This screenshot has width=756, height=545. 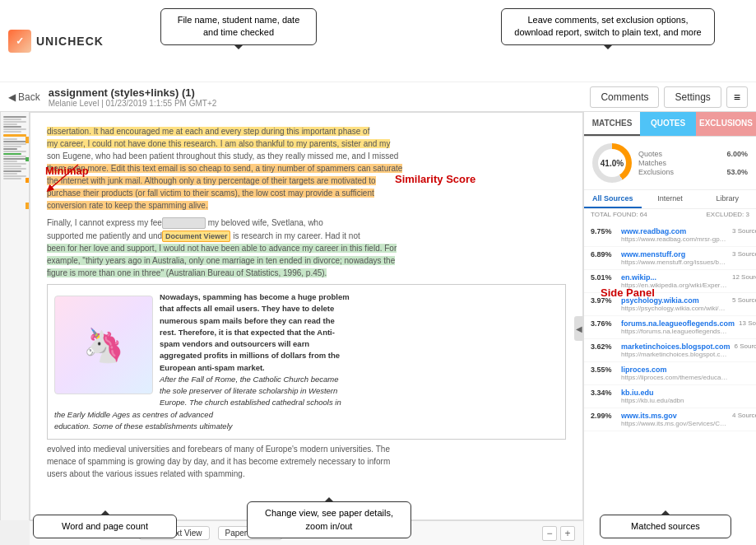 What do you see at coordinates (316, 92) in the screenshot?
I see `file-name: assignment (styles+links) (1)` at bounding box center [316, 92].